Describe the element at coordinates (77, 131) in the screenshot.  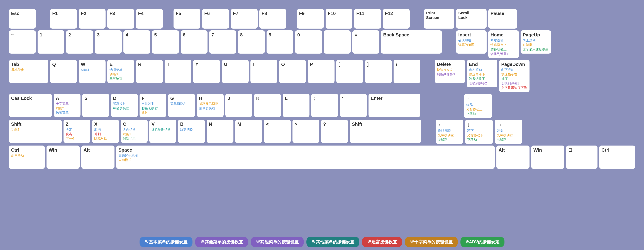
I see `key-z: Z 决定 攻击 下一个` at that location.